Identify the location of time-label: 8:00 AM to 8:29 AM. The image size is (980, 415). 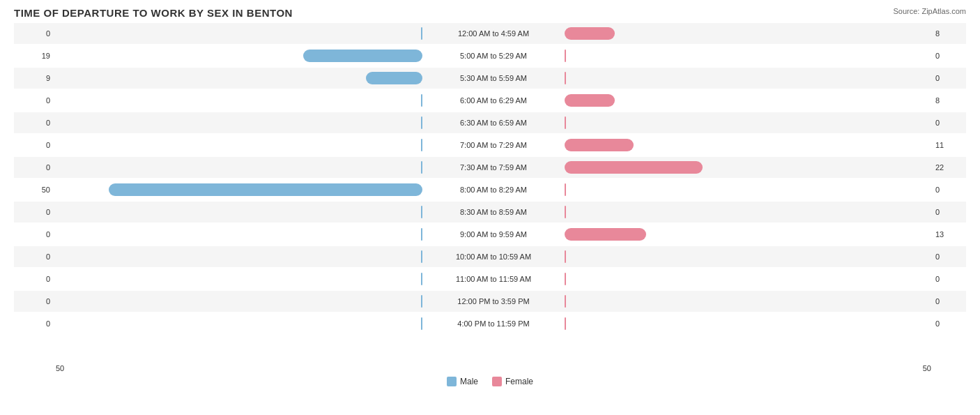
(493, 190).